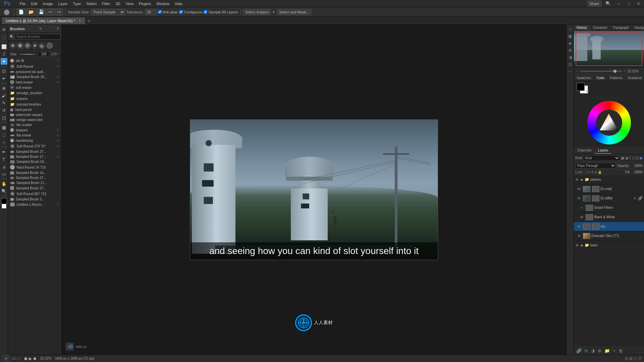 The width and height of the screenshot is (644, 362). I want to click on brush-item-watercolor-square: watercolor square, so click(35, 115).